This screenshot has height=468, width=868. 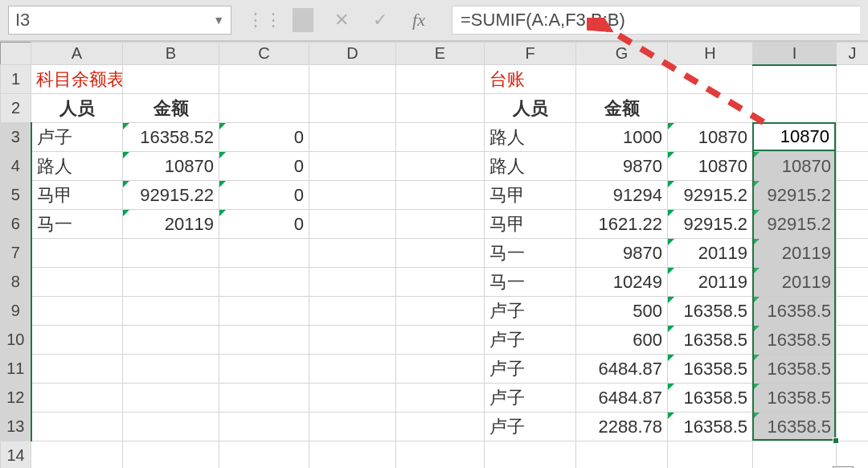 What do you see at coordinates (853, 195) in the screenshot?
I see `cell-J5` at bounding box center [853, 195].